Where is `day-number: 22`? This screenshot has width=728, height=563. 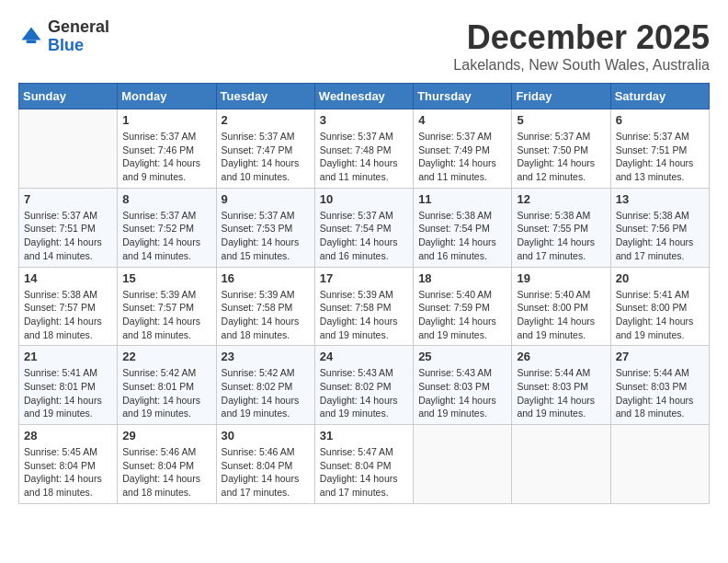 day-number: 22 is located at coordinates (166, 357).